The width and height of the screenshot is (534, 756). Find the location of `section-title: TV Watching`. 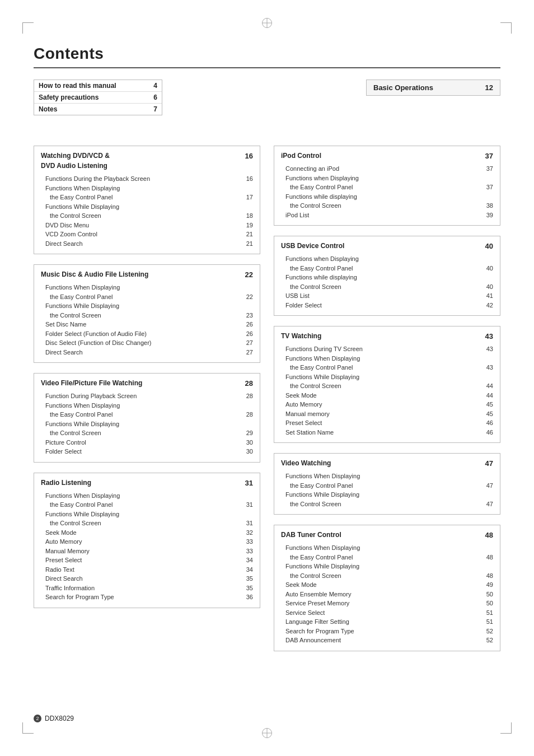

section-title: TV Watching is located at coordinates (301, 336).